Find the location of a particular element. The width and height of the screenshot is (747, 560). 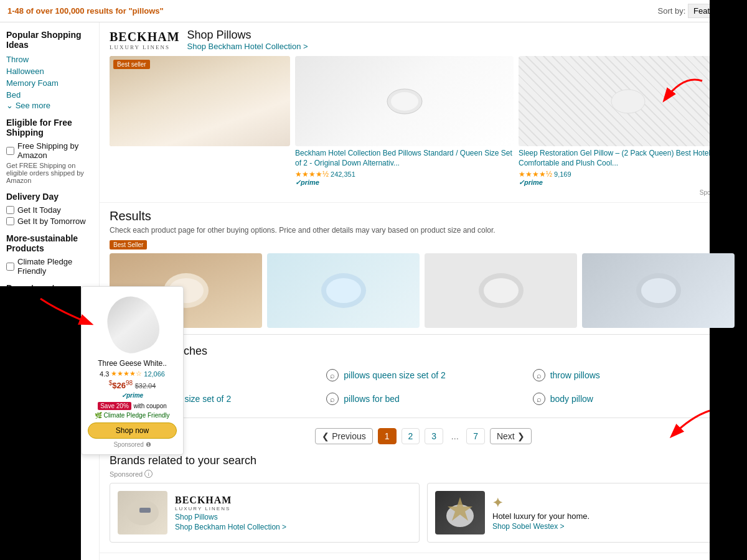

search-text-for-bed: pillows for bed is located at coordinates (372, 399).